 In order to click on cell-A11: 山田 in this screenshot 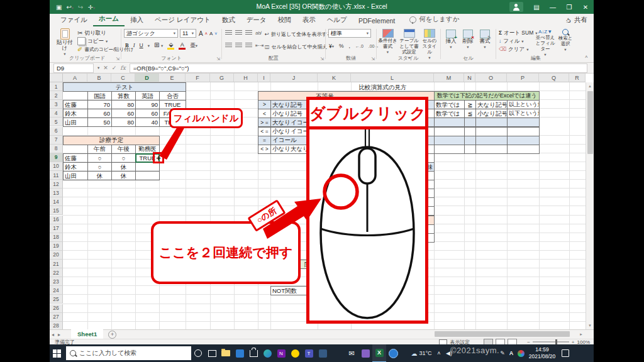, I will do `click(75, 176)`.